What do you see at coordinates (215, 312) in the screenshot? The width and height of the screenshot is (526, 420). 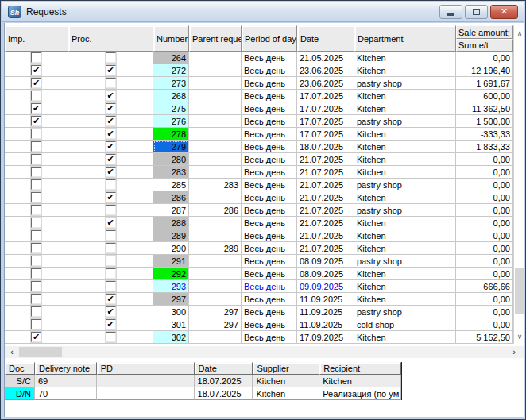 I see `parent-cell: 297` at bounding box center [215, 312].